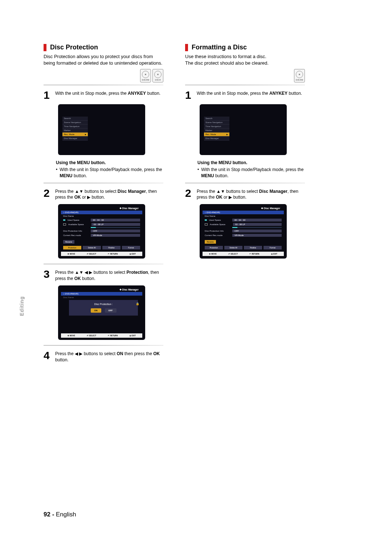  I want to click on osd-screenshot-protection-dialog: Disc Manager DVD-RW(VR) Disc Name 🔒 Disc…, so click(102, 313).